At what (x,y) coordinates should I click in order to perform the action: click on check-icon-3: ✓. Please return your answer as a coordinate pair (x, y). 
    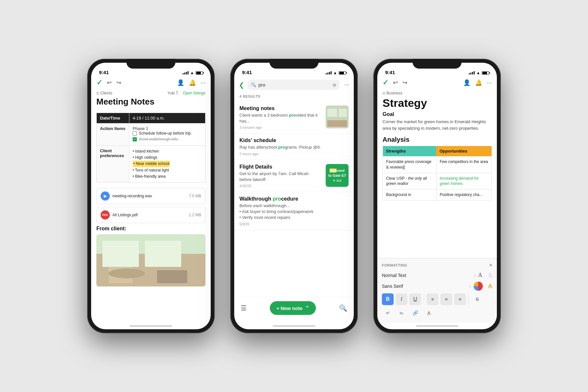
    Looking at the image, I should click on (385, 83).